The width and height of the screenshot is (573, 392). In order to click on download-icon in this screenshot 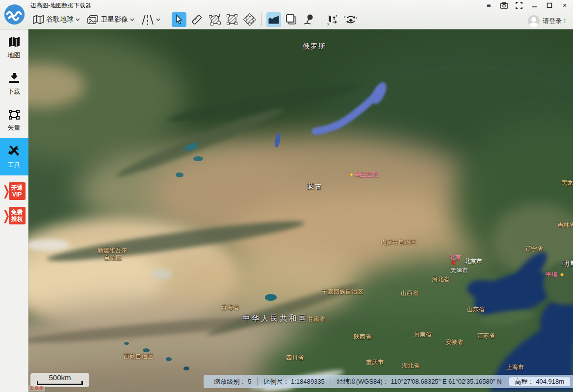, I will do `click(14, 78)`.